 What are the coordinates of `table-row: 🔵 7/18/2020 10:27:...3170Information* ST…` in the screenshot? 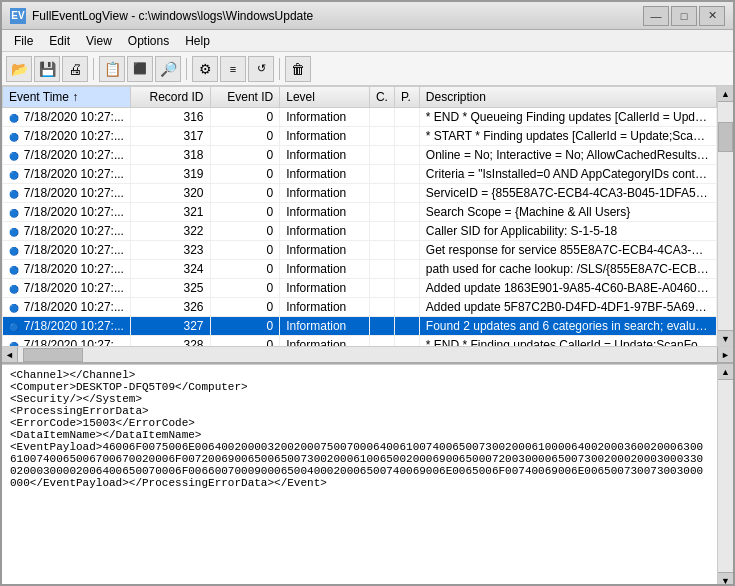 It's located at (360, 136).